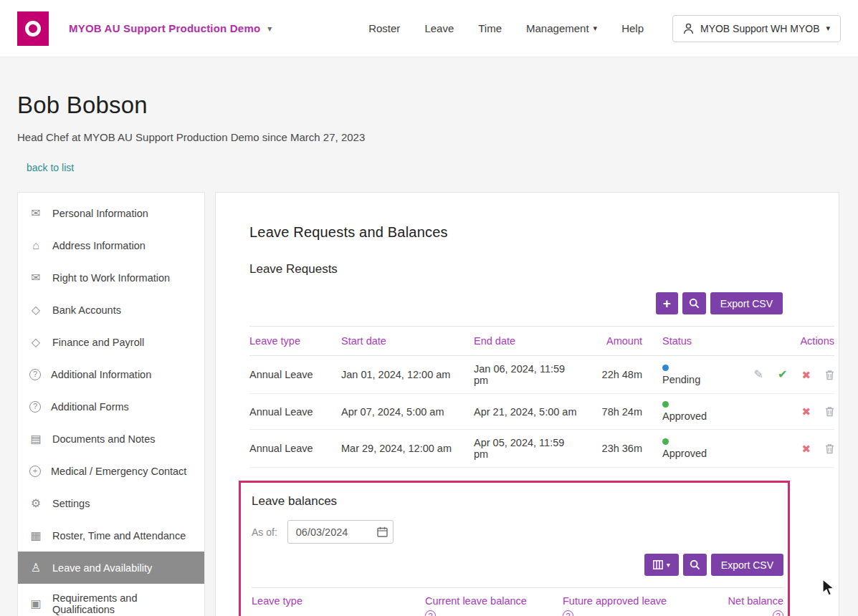 The height and width of the screenshot is (616, 858). Describe the element at coordinates (518, 501) in the screenshot. I see `leave-balances-title: Leave balances` at that location.